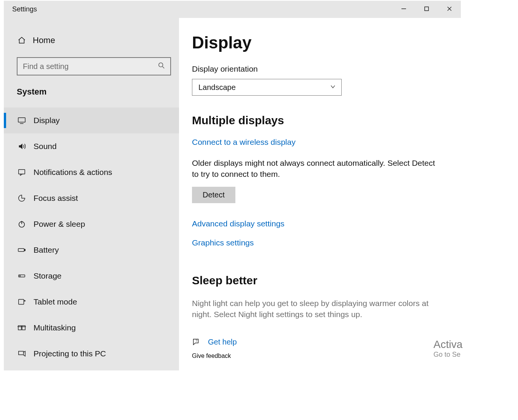 This screenshot has height=420, width=518. I want to click on give-feedback-row: Give feedback, so click(319, 356).